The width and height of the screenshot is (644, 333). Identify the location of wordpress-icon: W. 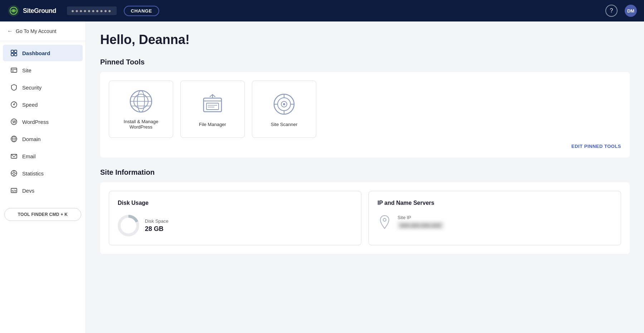
(14, 122).